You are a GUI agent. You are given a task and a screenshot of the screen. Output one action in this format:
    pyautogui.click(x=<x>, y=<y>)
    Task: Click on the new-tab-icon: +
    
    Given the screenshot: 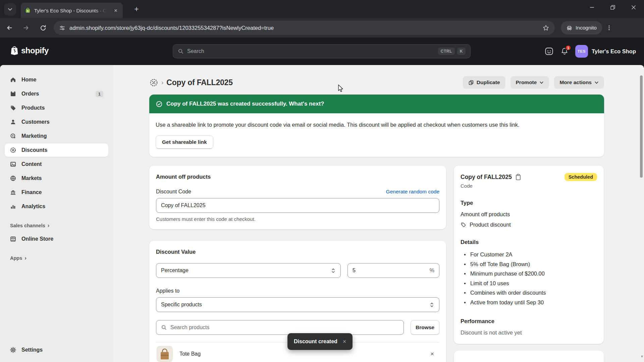 What is the action you would take?
    pyautogui.click(x=137, y=9)
    